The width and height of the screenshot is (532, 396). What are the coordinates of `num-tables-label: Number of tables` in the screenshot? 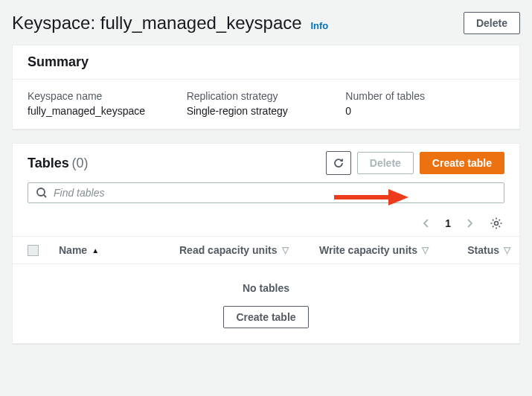 It's located at (417, 96).